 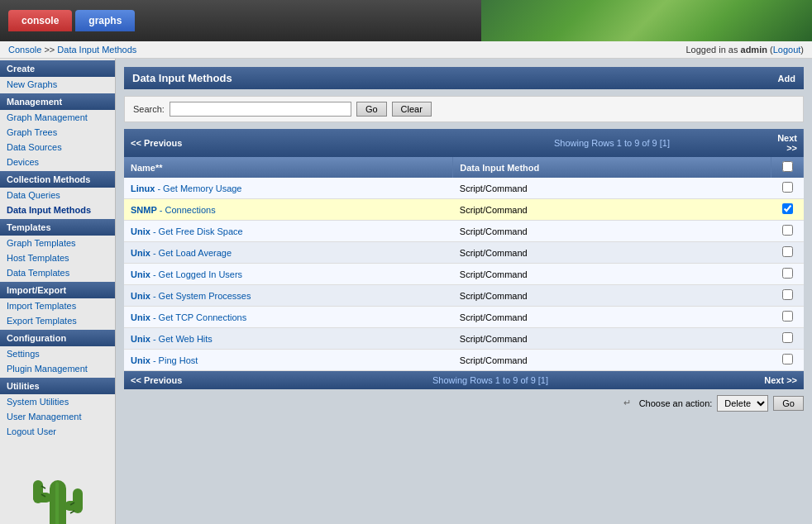 What do you see at coordinates (181, 253) in the screenshot?
I see `row-name-link: Unix - Get Load Average` at bounding box center [181, 253].